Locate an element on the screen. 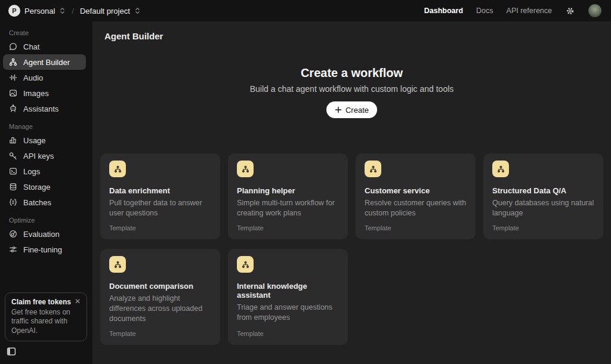 The image size is (611, 364). sidebar-item-label: Batches is located at coordinates (37, 203).